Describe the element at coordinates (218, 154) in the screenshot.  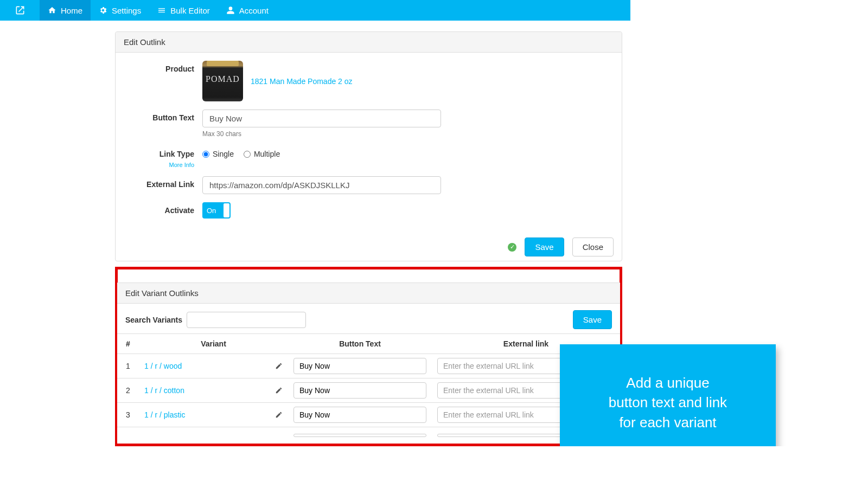
I see `link-type-single: Single` at that location.